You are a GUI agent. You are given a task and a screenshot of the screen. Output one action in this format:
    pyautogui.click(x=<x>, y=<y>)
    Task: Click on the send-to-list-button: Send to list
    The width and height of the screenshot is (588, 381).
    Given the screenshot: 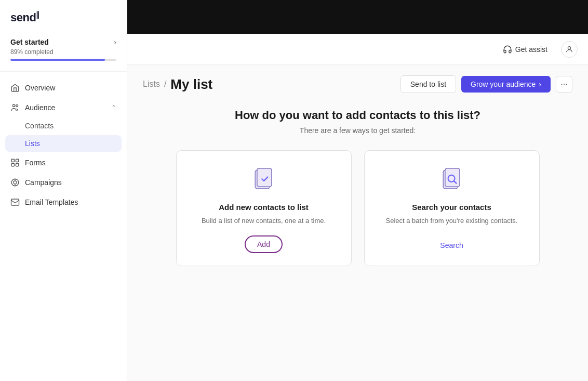 What is the action you would take?
    pyautogui.click(x=428, y=84)
    